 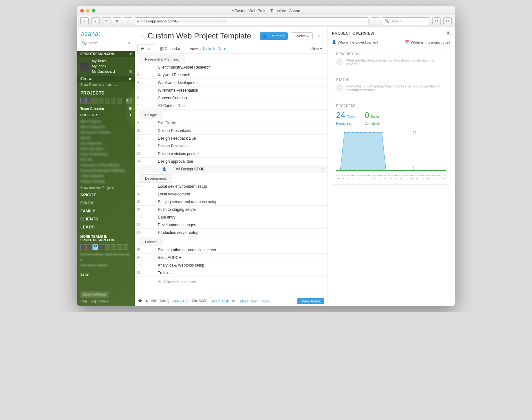 What do you see at coordinates (162, 59) in the screenshot?
I see `section-header: Research & Planning:` at bounding box center [162, 59].